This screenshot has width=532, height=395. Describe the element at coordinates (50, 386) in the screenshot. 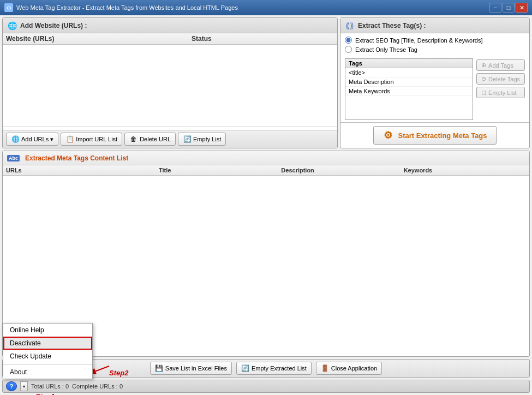

I see `total-urls-status: Total URLs : 0` at that location.